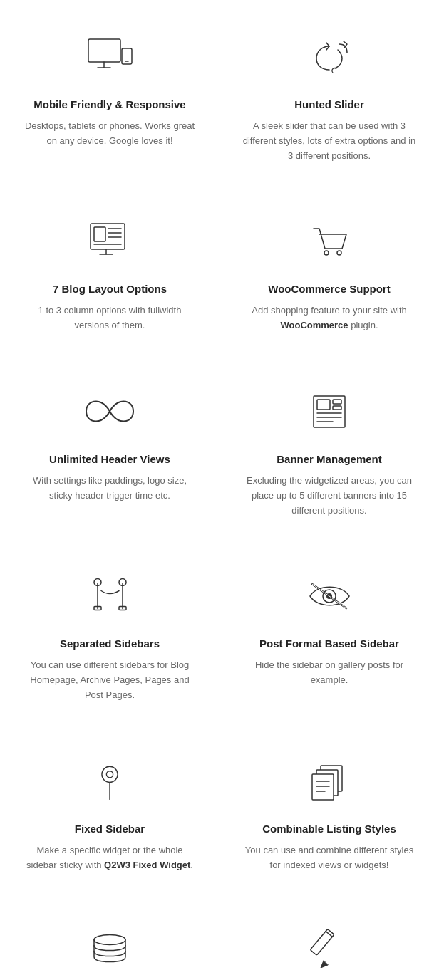 This screenshot has height=980, width=439. I want to click on infinite-icon, so click(110, 412).